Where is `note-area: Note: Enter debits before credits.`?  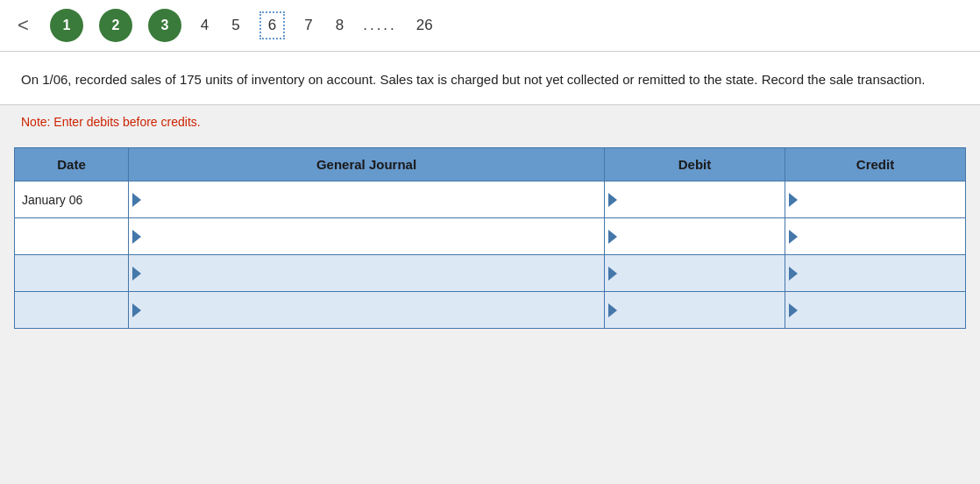 note-area: Note: Enter debits before credits. is located at coordinates (490, 122).